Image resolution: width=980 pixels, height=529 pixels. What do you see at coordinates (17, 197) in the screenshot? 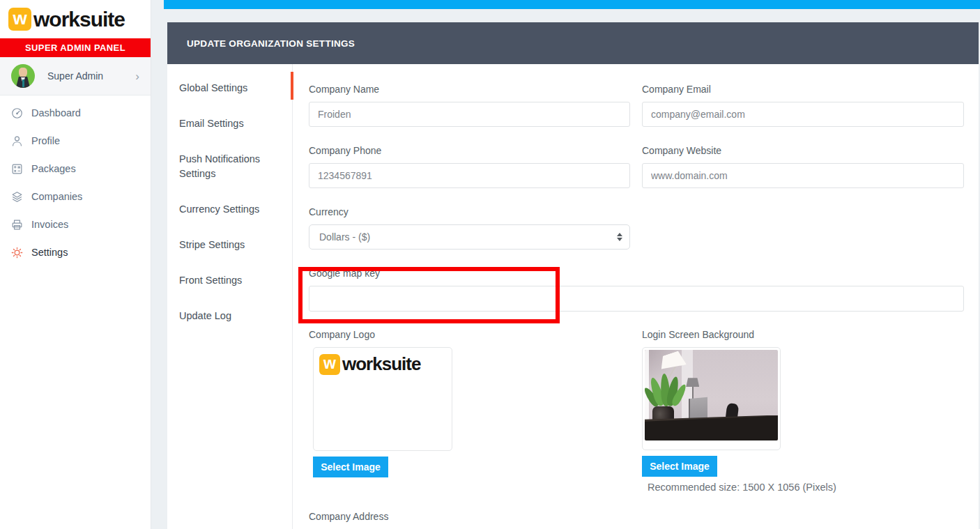
I see `companies-icon` at bounding box center [17, 197].